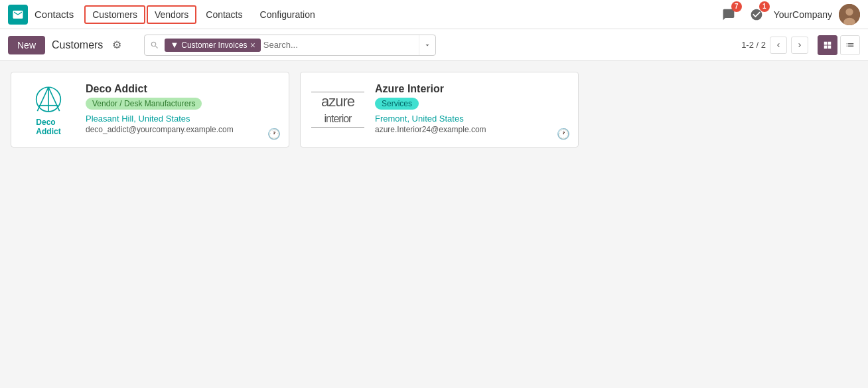  Describe the element at coordinates (757, 15) in the screenshot. I see `activity-button: 1` at that location.